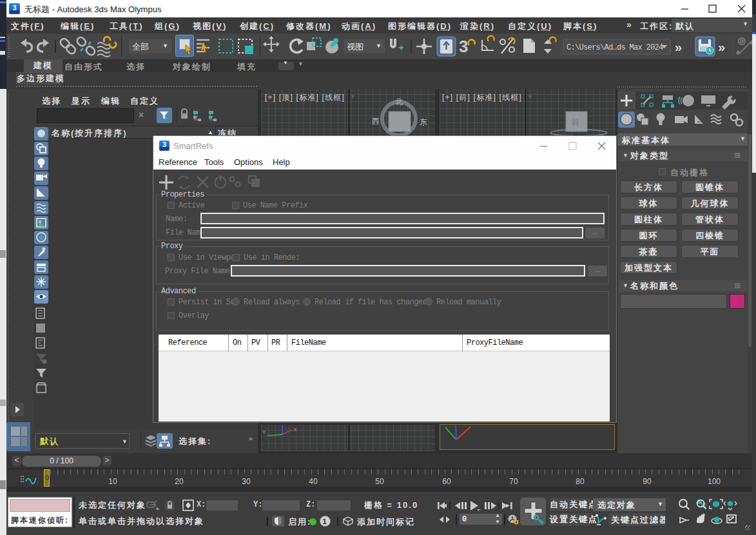  What do you see at coordinates (576, 122) in the screenshot?
I see `svg-text: 前` at bounding box center [576, 122].